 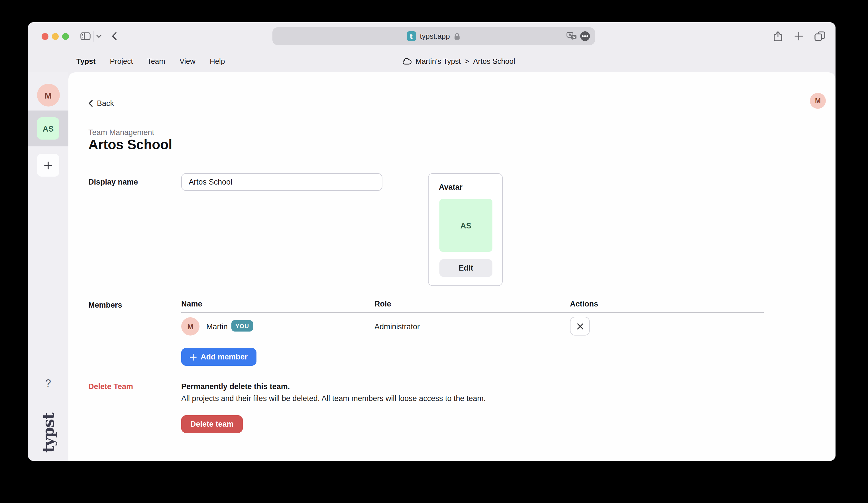 What do you see at coordinates (333, 399) in the screenshot?
I see `delete-team-description: All projects and their files will be del…` at bounding box center [333, 399].